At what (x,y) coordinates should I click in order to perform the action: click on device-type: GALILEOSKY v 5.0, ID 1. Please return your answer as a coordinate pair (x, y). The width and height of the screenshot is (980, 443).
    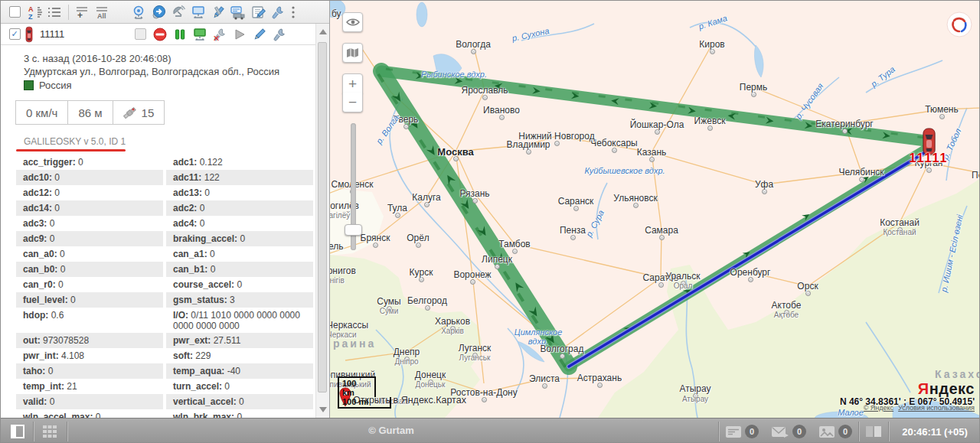
    Looking at the image, I should click on (170, 142).